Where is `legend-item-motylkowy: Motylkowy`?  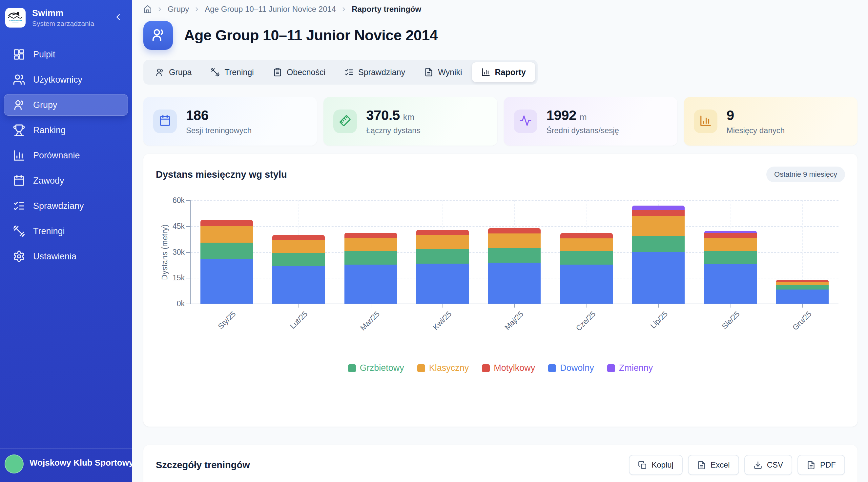
legend-item-motylkowy: Motylkowy is located at coordinates (508, 368).